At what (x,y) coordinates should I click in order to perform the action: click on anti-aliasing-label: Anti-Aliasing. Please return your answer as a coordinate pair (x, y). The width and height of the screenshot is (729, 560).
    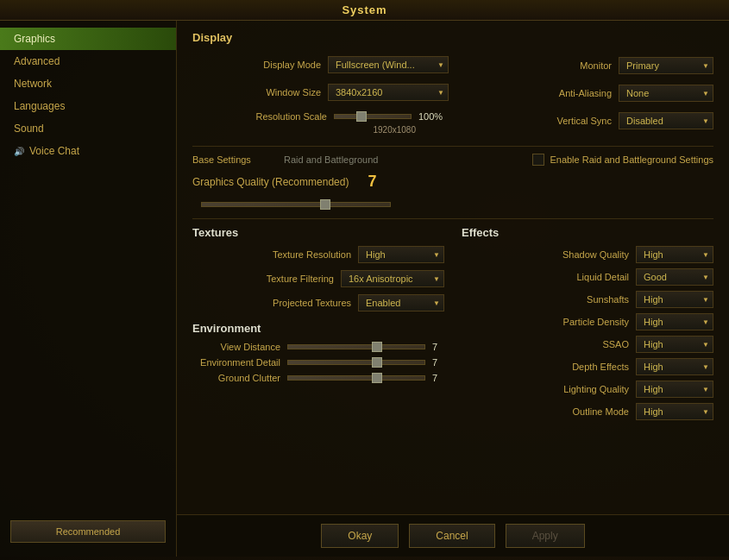
    Looking at the image, I should click on (569, 93).